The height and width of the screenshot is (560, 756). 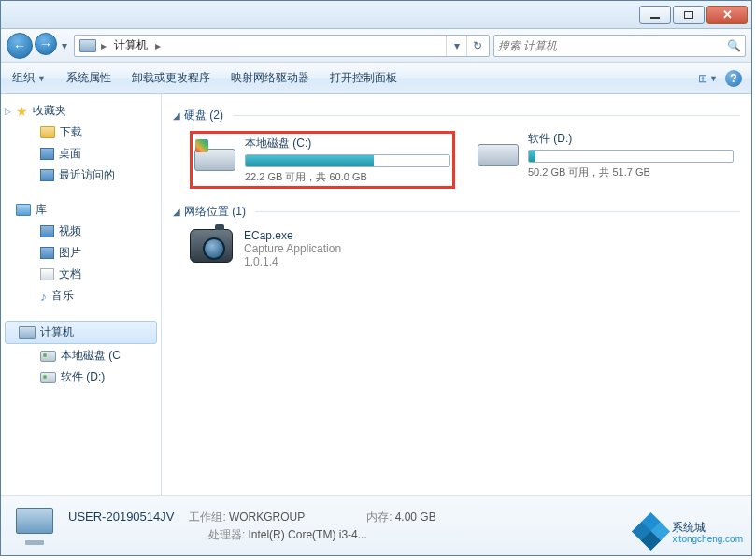 What do you see at coordinates (57, 333) in the screenshot?
I see `tree-label: 计算机` at bounding box center [57, 333].